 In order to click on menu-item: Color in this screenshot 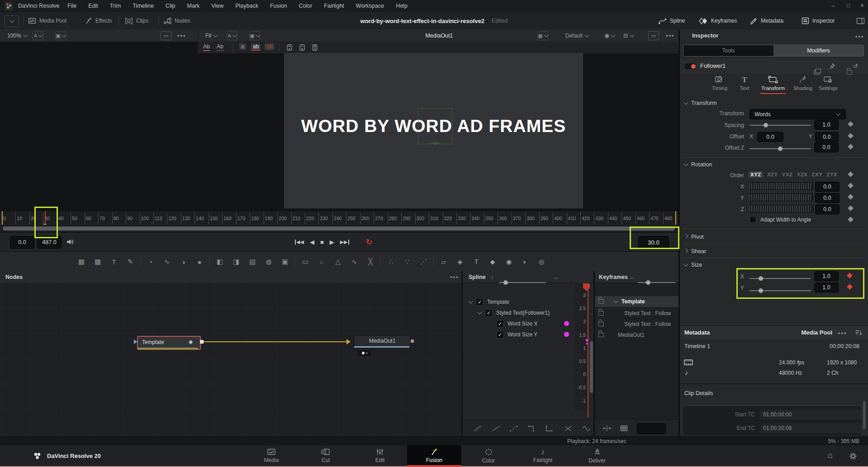, I will do `click(305, 6)`.